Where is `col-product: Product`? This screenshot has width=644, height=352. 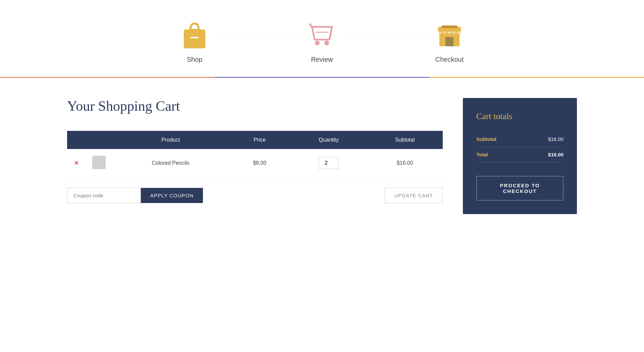 col-product: Product is located at coordinates (171, 140).